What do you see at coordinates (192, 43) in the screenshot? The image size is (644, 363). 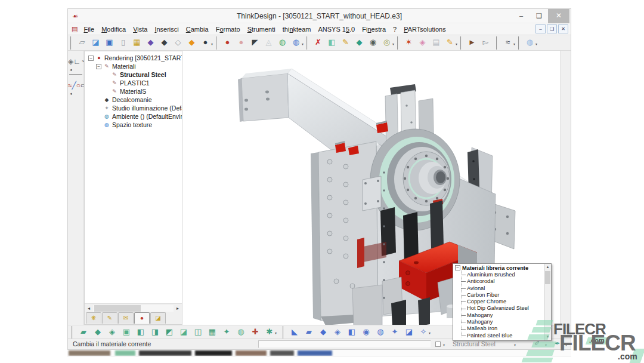 I see `shaded-view-icon: ◆` at bounding box center [192, 43].